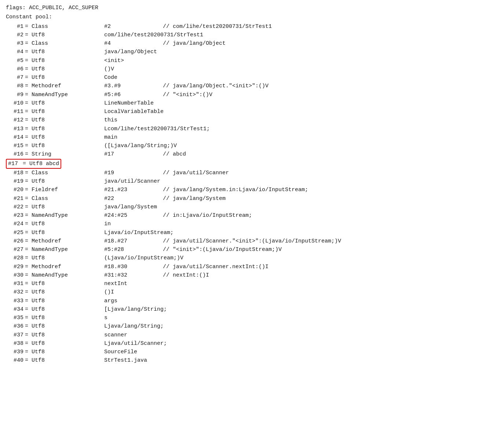  What do you see at coordinates (134, 267) in the screenshot?
I see `pool-ref: #18.#30` at bounding box center [134, 267].